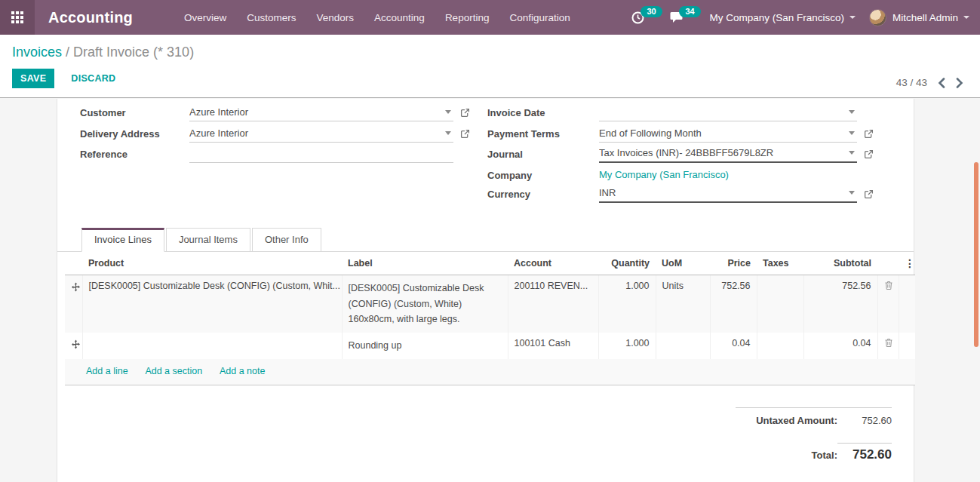 This screenshot has width=980, height=482. I want to click on header-uom: UoM, so click(683, 264).